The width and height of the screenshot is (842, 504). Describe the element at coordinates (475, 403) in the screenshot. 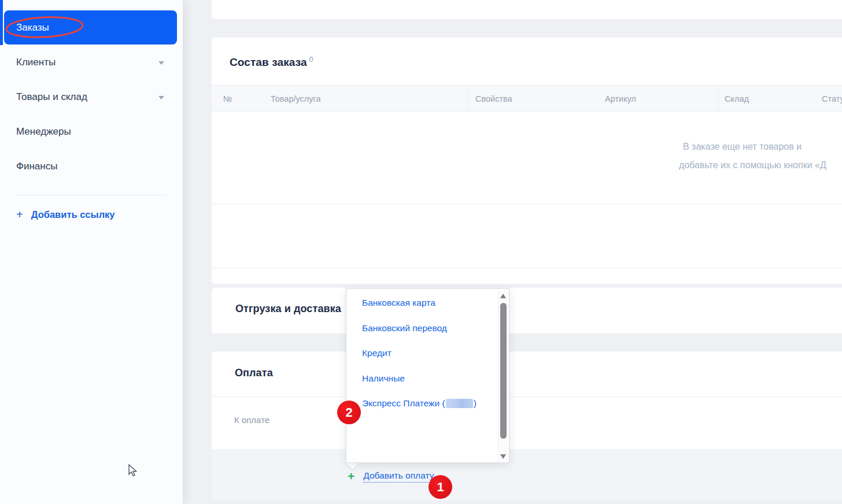

I see `express-label-suffix: )` at that location.